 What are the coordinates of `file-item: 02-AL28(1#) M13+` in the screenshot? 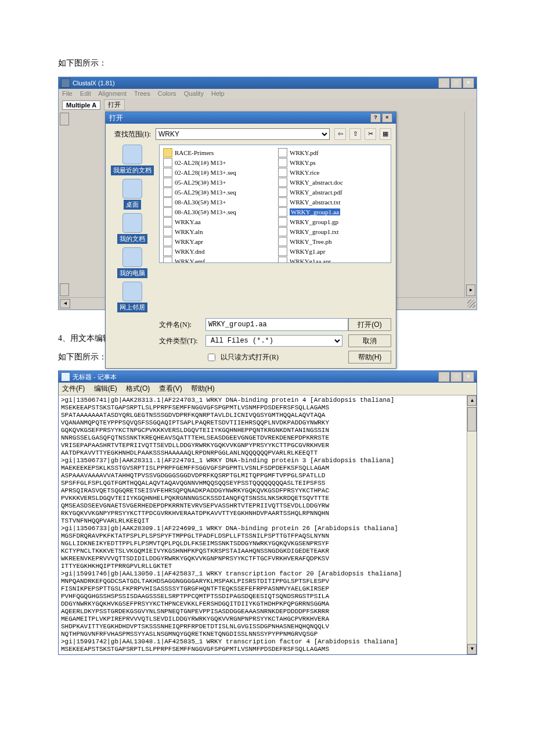 It's located at (218, 163).